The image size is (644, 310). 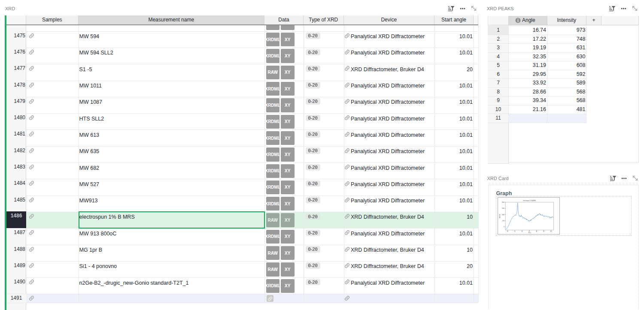 I want to click on svg-text: 15, so click(x=514, y=232).